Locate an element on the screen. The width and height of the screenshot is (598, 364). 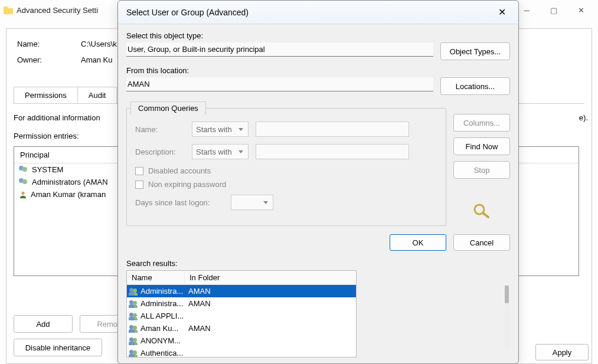
col-folder-header: In Folder is located at coordinates (270, 277).